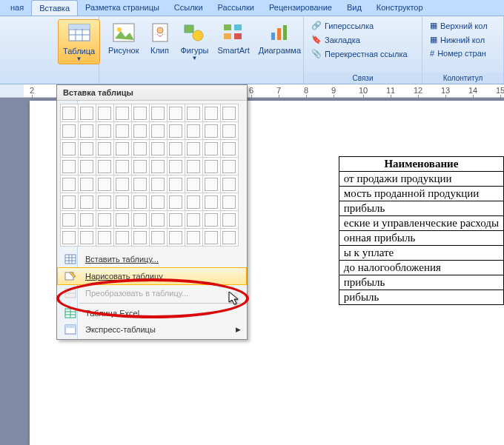  I want to click on hyperlink-button: 🔗Гиперссылка, so click(359, 25).